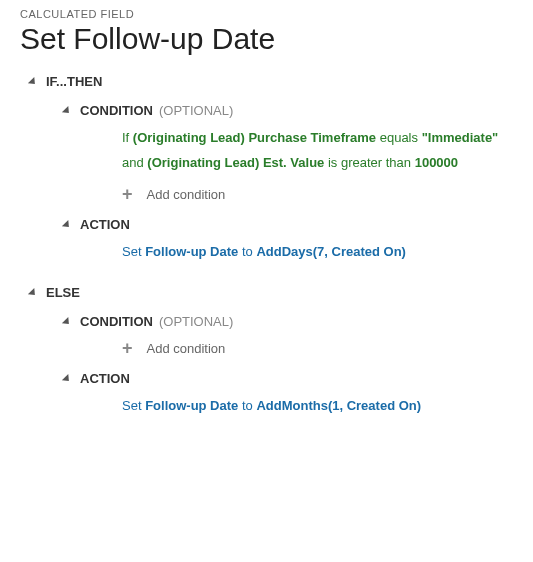 Image resolution: width=533 pixels, height=562 pixels. I want to click on section-else: ELSE, so click(63, 292).